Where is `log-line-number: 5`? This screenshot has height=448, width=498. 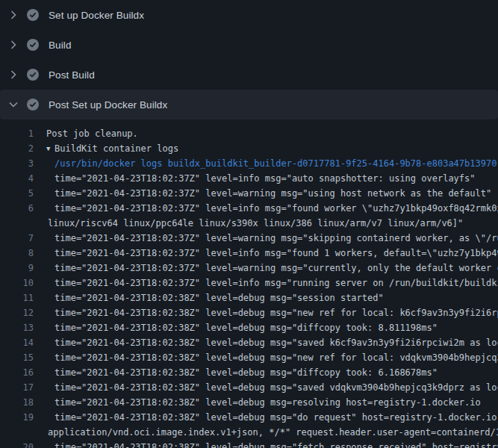
log-line-number: 5 is located at coordinates (16, 193).